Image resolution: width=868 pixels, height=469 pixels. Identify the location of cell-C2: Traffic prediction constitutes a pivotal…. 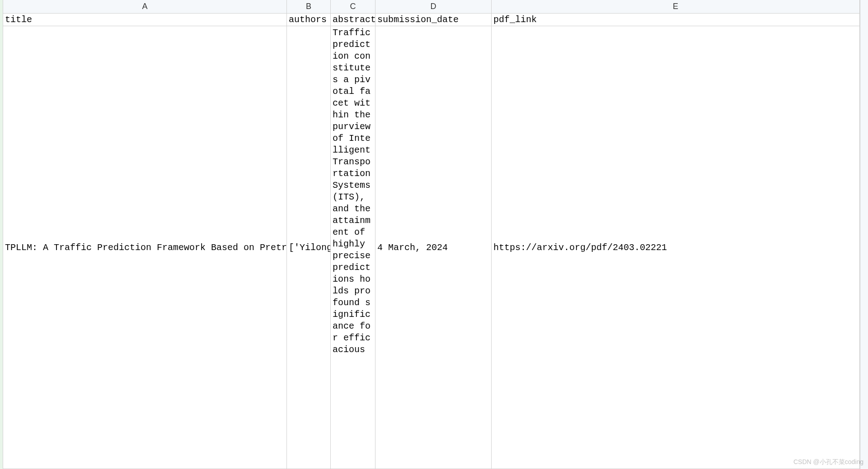
(353, 247).